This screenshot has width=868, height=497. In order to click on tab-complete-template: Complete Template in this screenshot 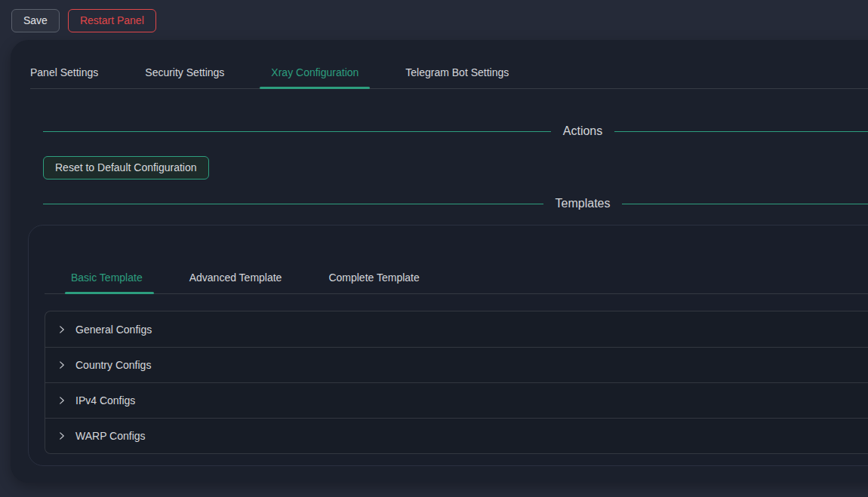, I will do `click(374, 281)`.